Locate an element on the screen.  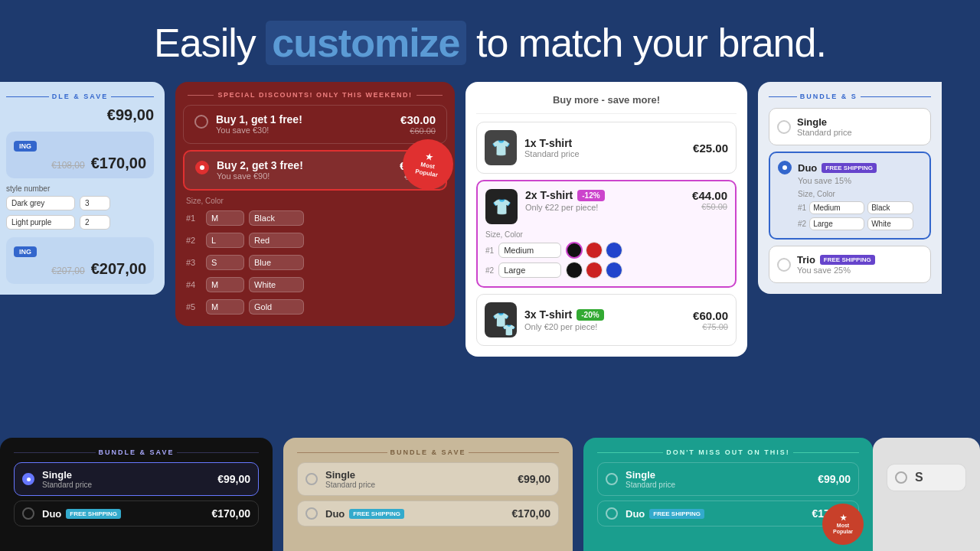
color-dot-red1 is located at coordinates (594, 250).